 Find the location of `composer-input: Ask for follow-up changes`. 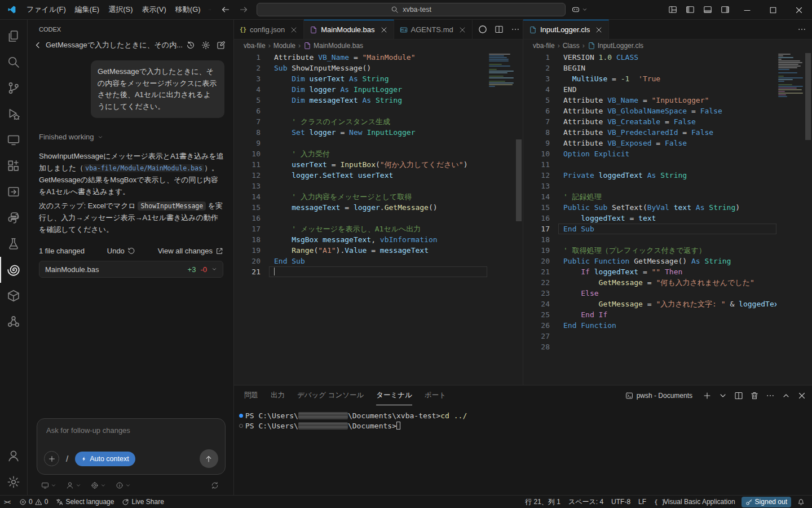

composer-input: Ask for follow-up changes is located at coordinates (131, 430).